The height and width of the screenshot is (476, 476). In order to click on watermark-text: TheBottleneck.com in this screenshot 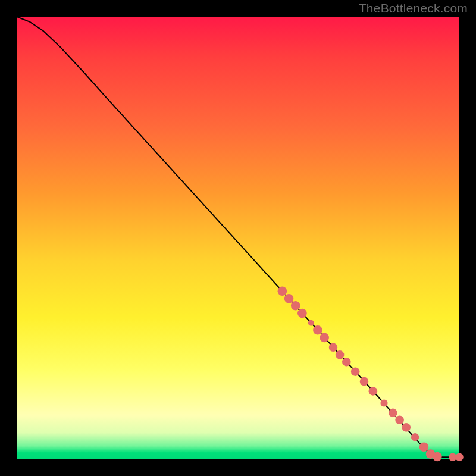, I will do `click(413, 8)`.